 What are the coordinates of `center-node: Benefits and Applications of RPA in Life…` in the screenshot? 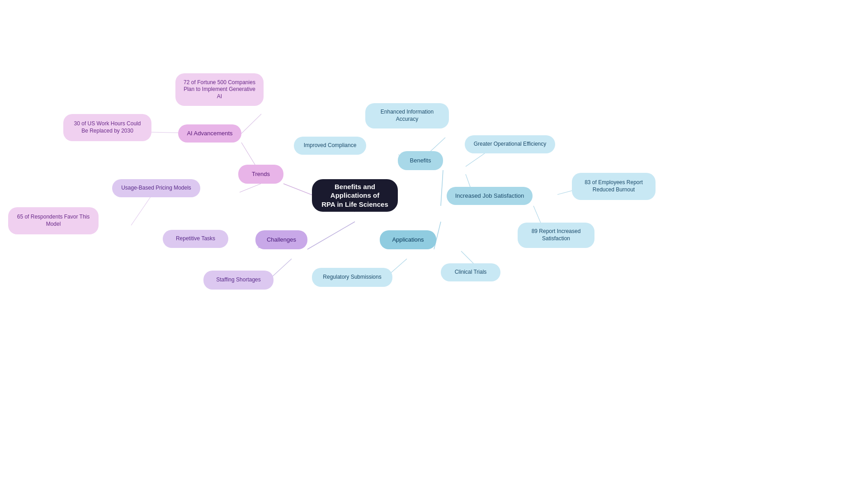 It's located at (355, 195).